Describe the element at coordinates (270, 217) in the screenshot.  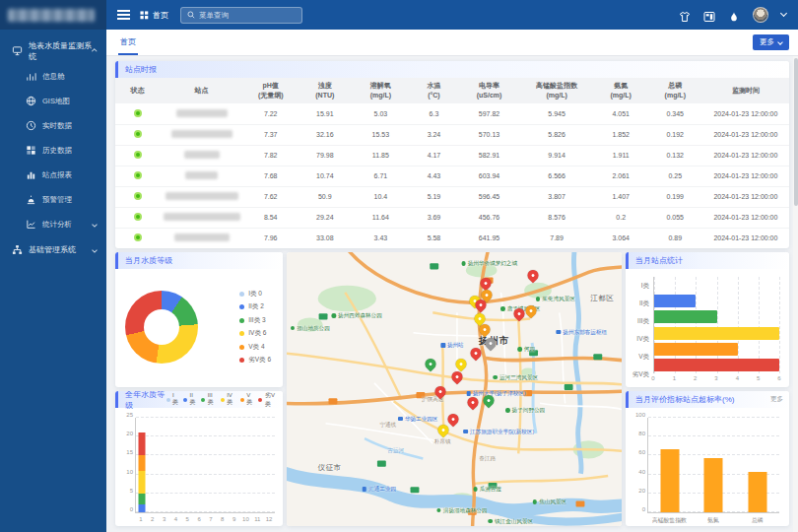
I see `metric-value: 8.54` at that location.